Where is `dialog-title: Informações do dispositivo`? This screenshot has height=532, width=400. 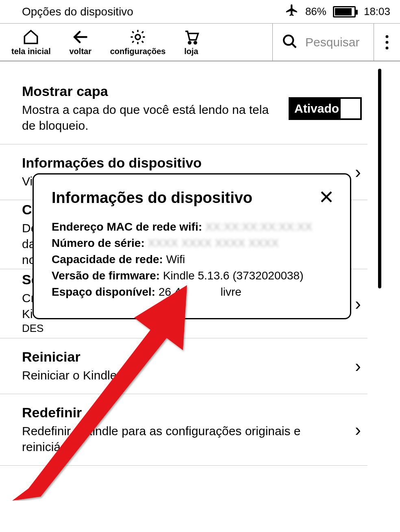 dialog-title: Informações do dispositivo is located at coordinates (152, 198).